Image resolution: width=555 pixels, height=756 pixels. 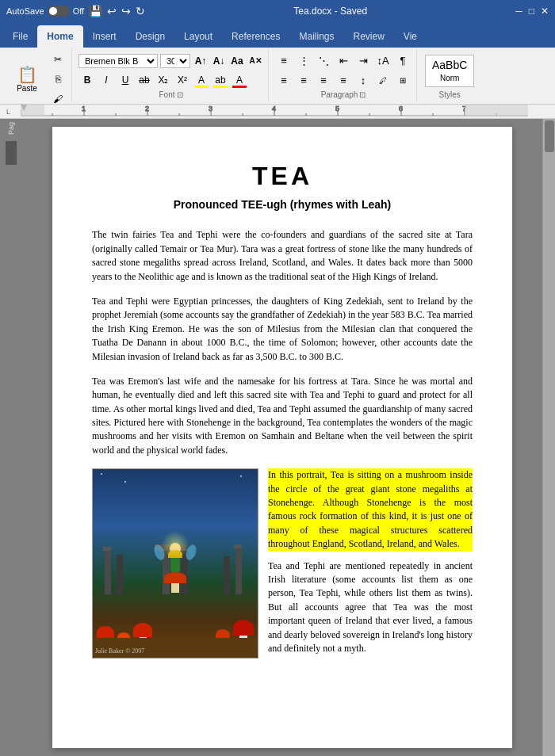 I want to click on paste-button: 📋 Paste, so click(x=27, y=79).